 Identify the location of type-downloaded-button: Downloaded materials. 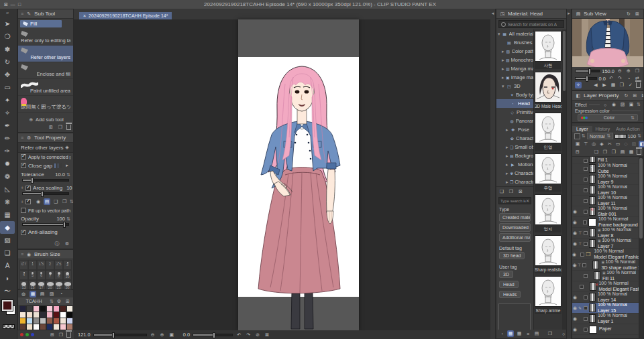
(515, 228).